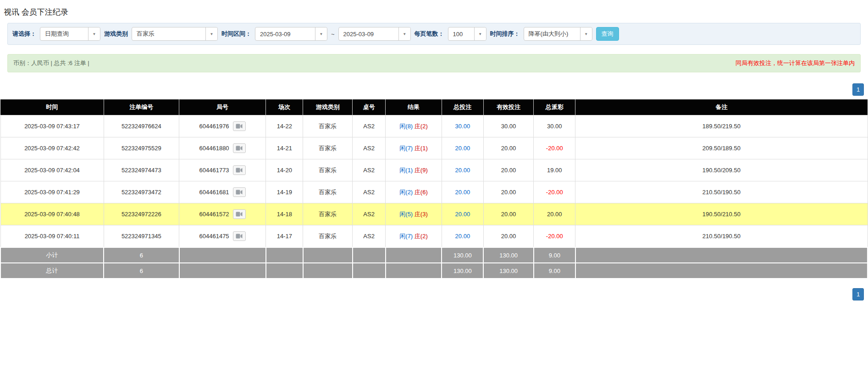 Image resolution: width=868 pixels, height=366 pixels. What do you see at coordinates (52, 271) in the screenshot?
I see `summary-label: 总计` at bounding box center [52, 271].